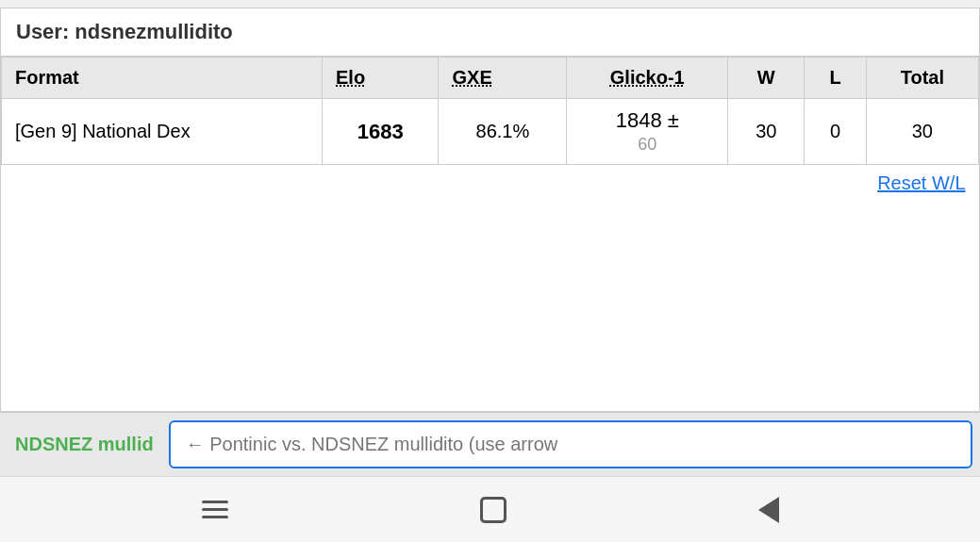 The image size is (980, 542). What do you see at coordinates (215, 509) in the screenshot?
I see `hamburger-menu-button` at bounding box center [215, 509].